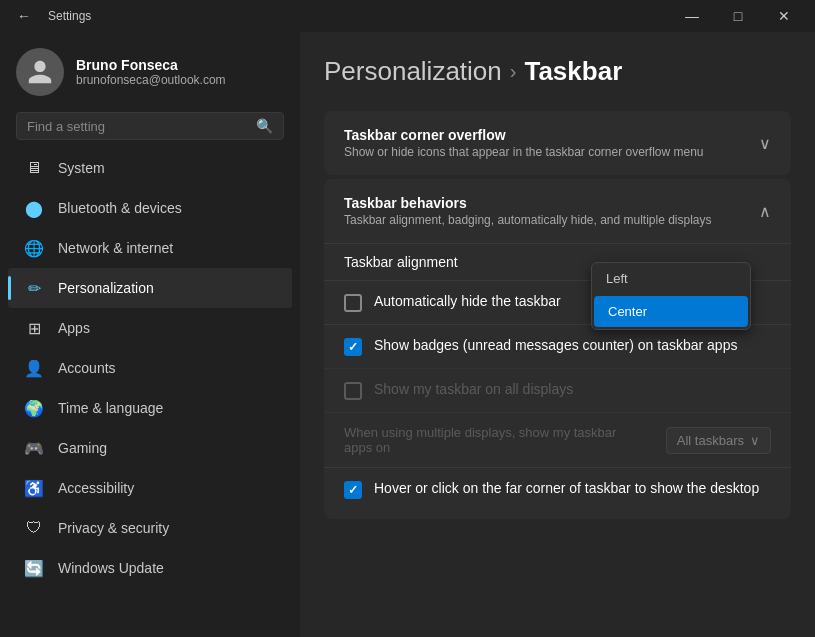 This screenshot has height=637, width=815. I want to click on sidebar-item-label: Gaming, so click(82, 448).